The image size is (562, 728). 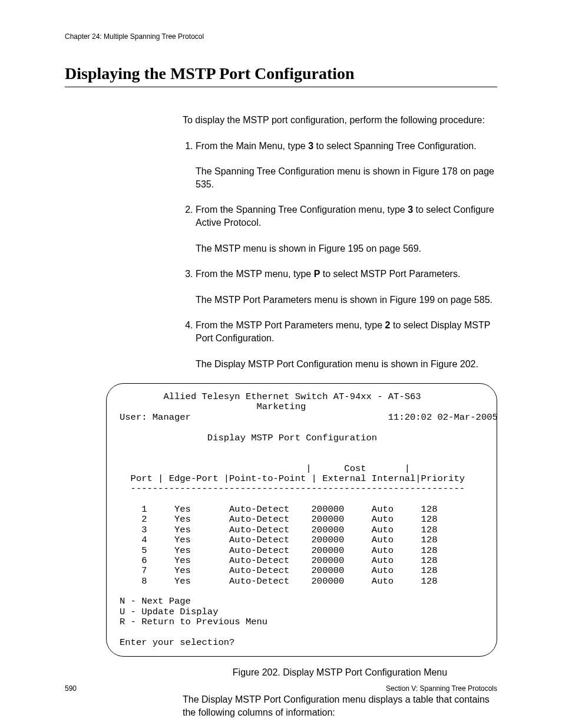 I want to click on after-figure-text: The Display MSTP Port Configuration menu…, so click(x=340, y=706).